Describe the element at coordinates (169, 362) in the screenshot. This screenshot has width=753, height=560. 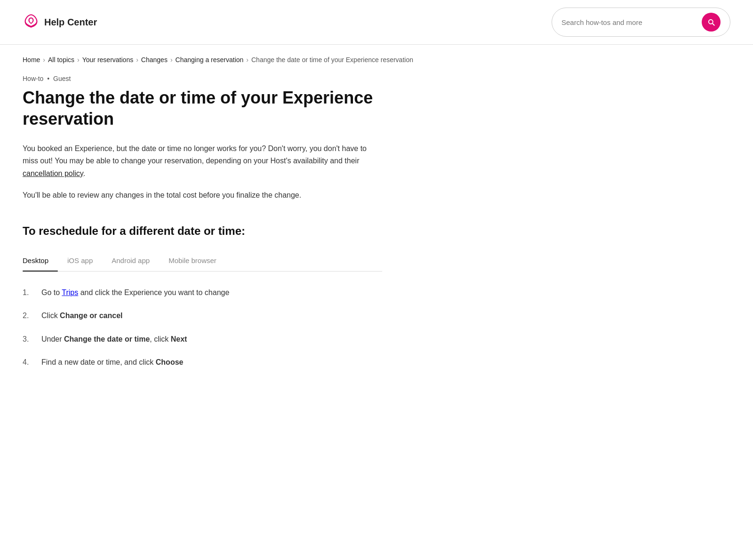
I see `choose-label: Choose` at that location.